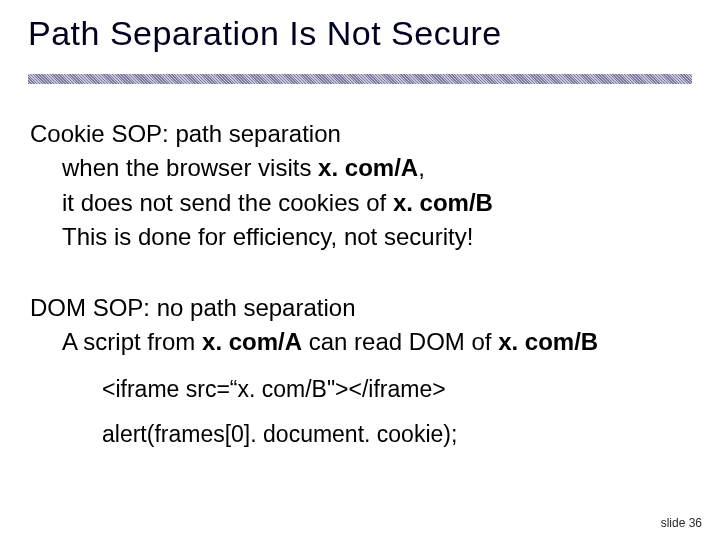 The height and width of the screenshot is (540, 720). What do you see at coordinates (396, 434) in the screenshot?
I see `code-line-2: alert(frames[0]. document. cookie);` at bounding box center [396, 434].